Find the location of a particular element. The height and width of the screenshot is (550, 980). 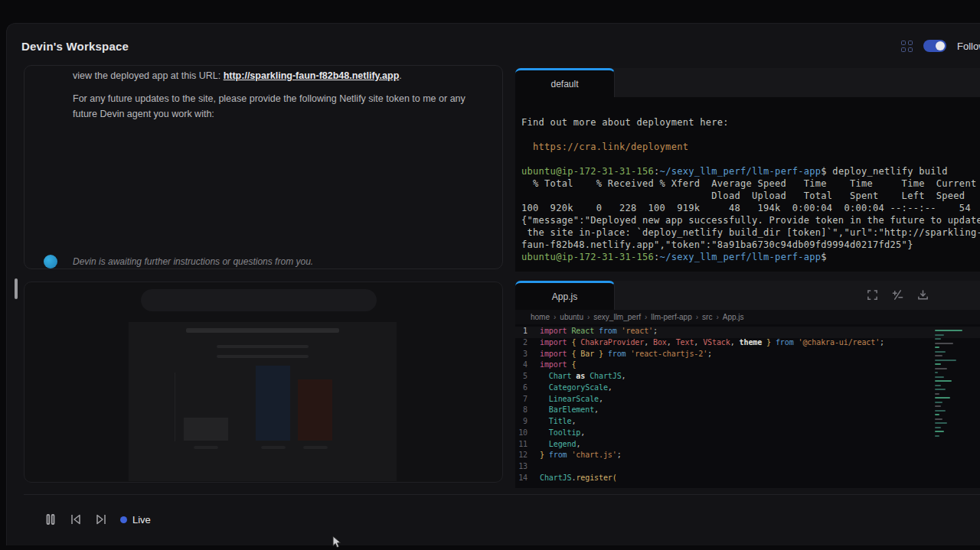

live-label: Live is located at coordinates (142, 520).